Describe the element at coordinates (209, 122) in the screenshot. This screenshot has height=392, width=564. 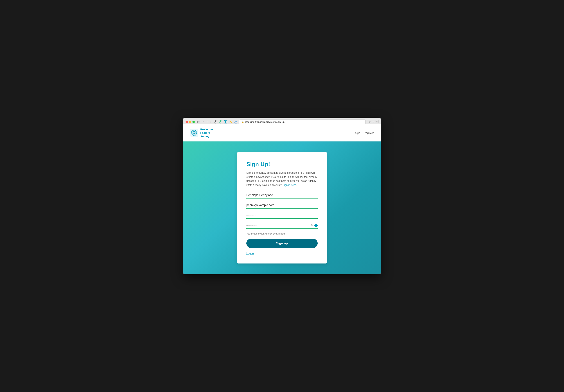
I see `nav-buttons: ‹ ›` at that location.